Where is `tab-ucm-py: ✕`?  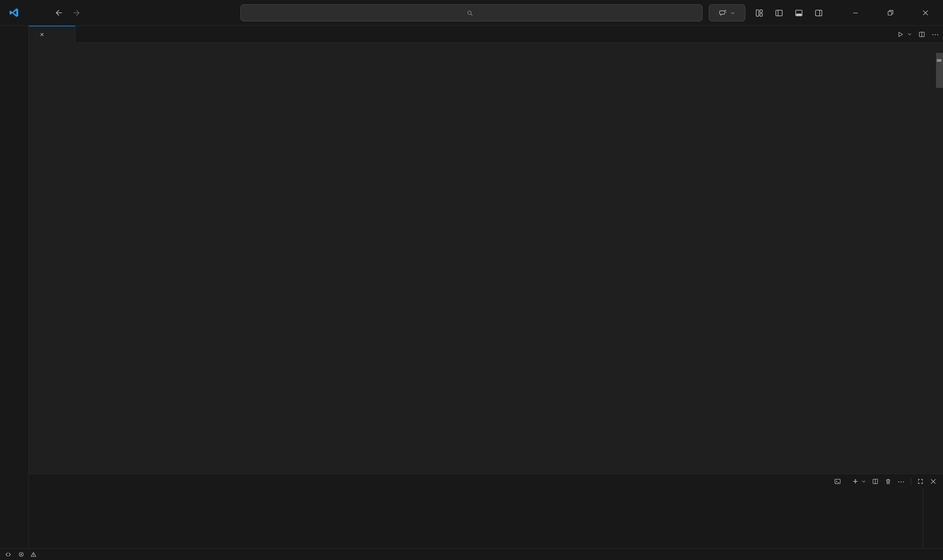
tab-ucm-py: ✕ is located at coordinates (52, 34).